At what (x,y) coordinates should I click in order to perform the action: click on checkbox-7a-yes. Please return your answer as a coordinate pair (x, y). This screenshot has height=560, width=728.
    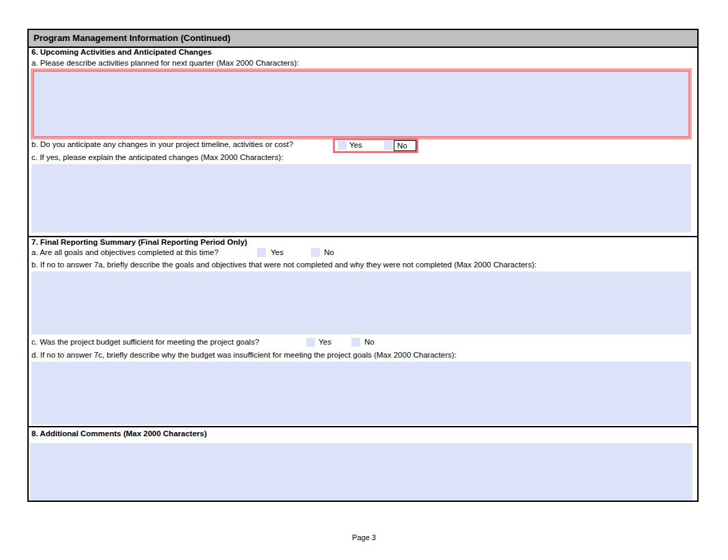
    Looking at the image, I should click on (261, 253).